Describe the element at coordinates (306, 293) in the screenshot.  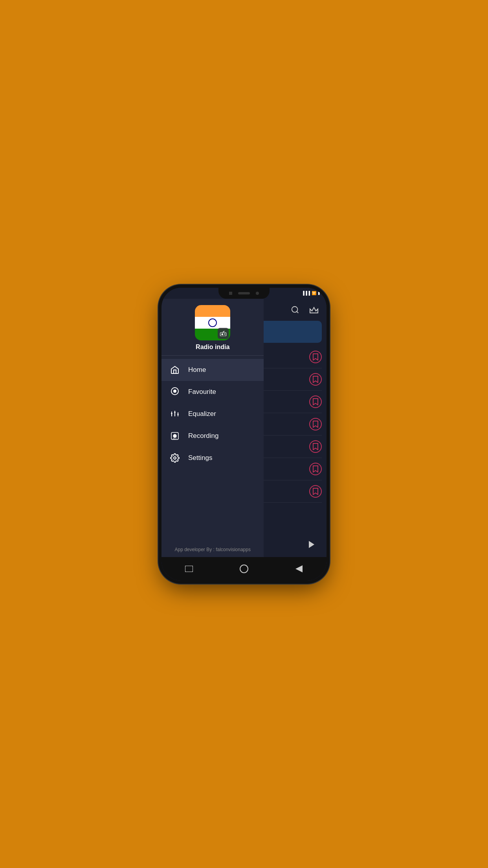
I see `signal-icon: ▐▐▐` at that location.